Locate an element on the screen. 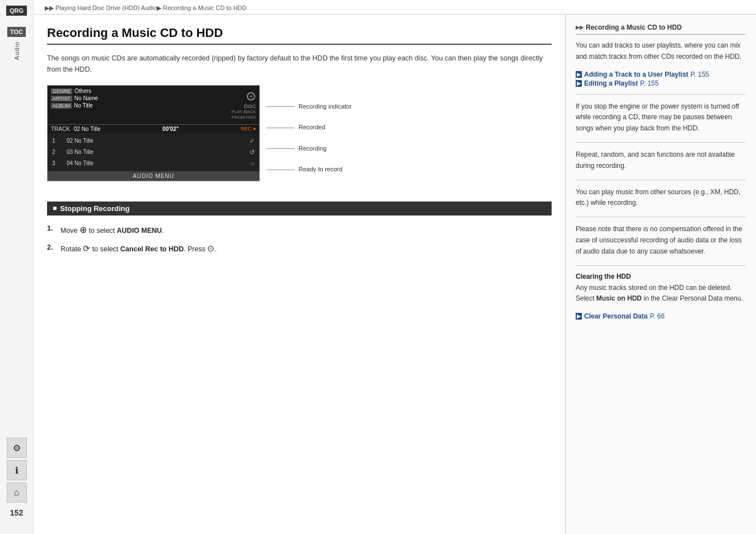  steps-list: 1. Move ⊕ to select AUDIO MENU. 2. Rotat… is located at coordinates (299, 240).